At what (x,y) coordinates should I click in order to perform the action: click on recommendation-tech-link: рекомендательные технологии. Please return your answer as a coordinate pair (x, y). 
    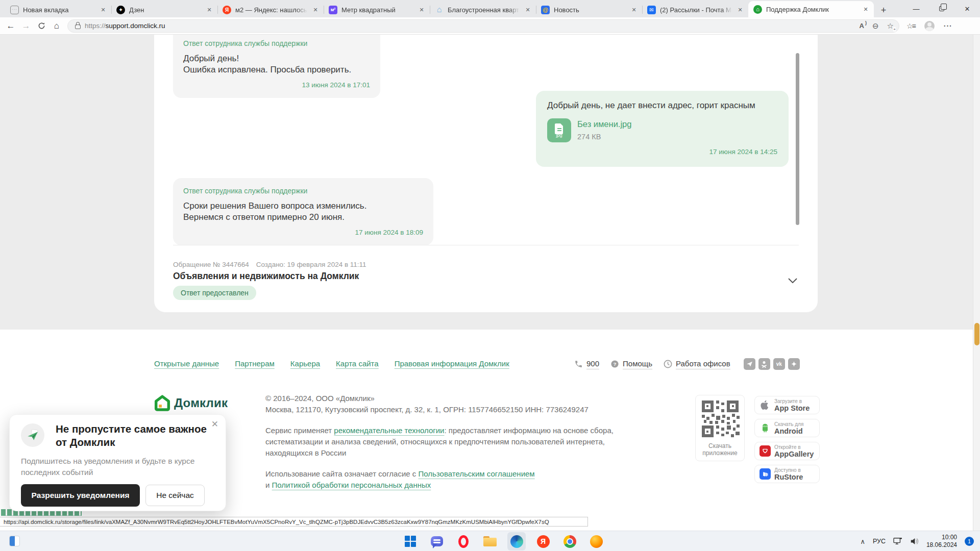
    Looking at the image, I should click on (389, 431).